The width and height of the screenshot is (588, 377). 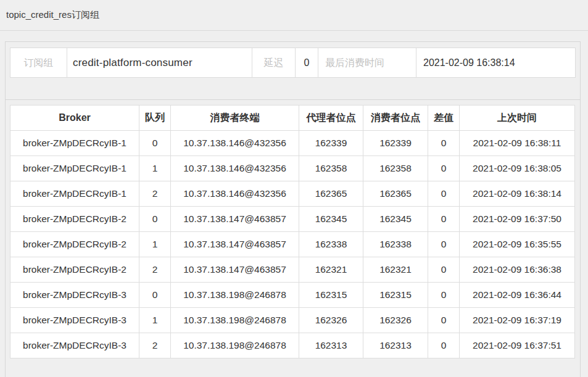 I want to click on table-cell: 2021-02-09 16:38:05, so click(x=517, y=169).